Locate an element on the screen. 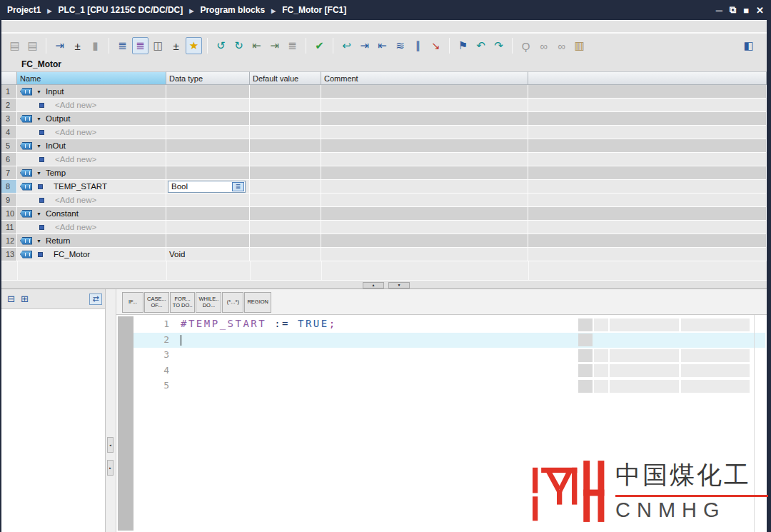 The width and height of the screenshot is (771, 532). tab-case: CASE...OF... is located at coordinates (157, 303).